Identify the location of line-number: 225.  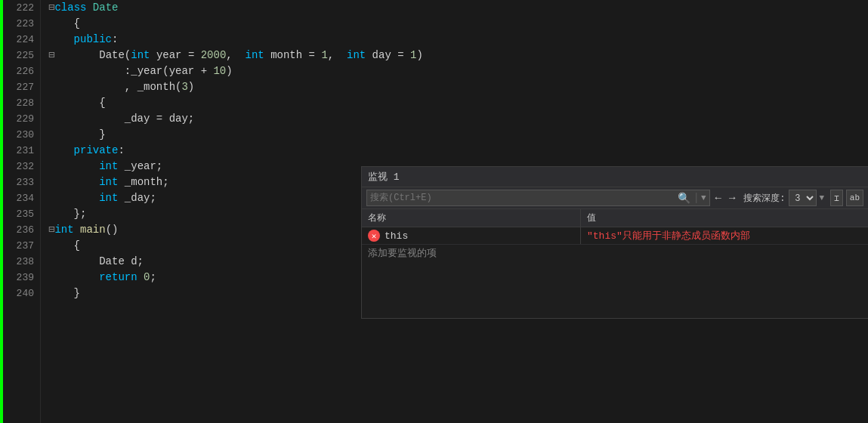
(18, 56).